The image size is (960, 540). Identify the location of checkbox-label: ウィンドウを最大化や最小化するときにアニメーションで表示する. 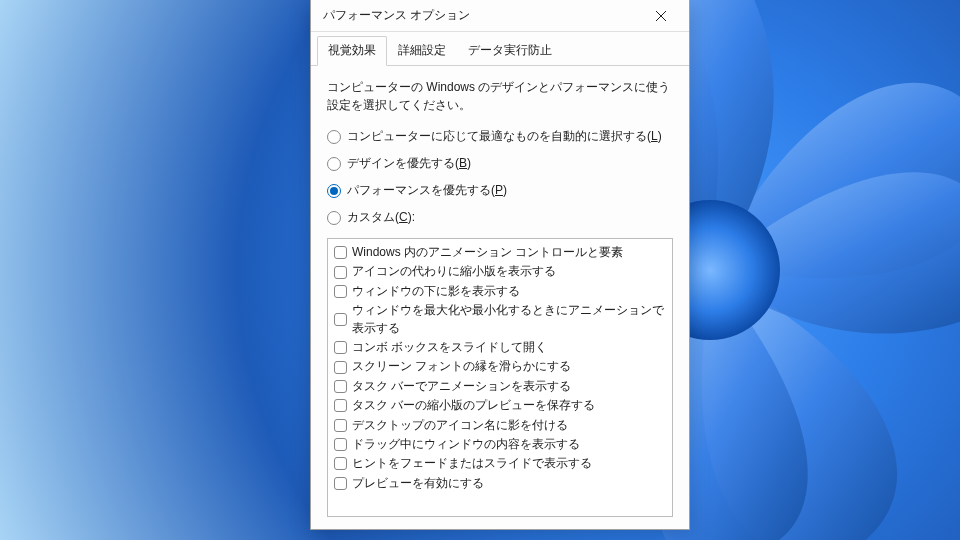
(509, 320).